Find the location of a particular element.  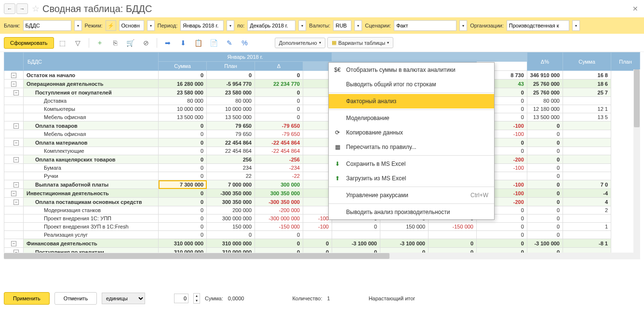

table-row: −Остаток на начало0008 730346 910 00016 … is located at coordinates (322, 75).